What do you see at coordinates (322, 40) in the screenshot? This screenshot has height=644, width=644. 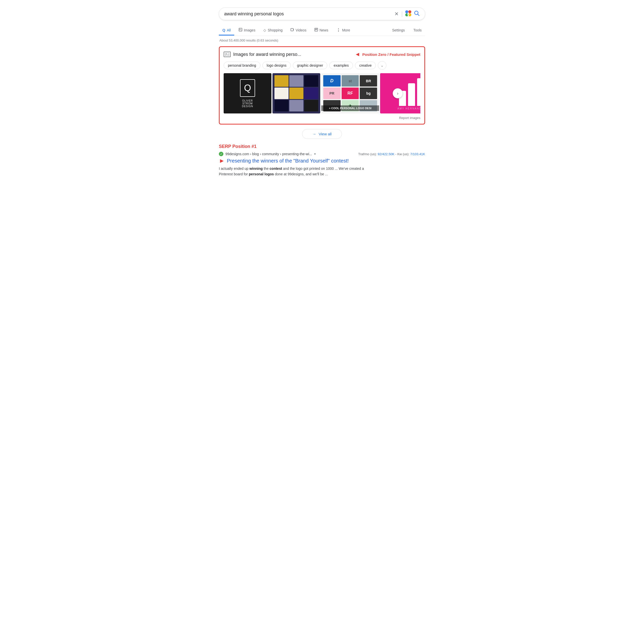 I see `results-count: About 53,400,000 results (0.63 seconds)` at bounding box center [322, 40].